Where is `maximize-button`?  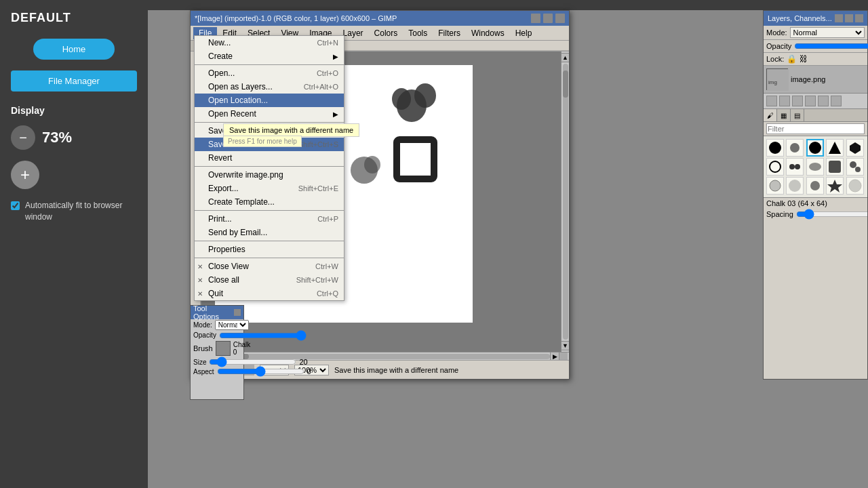 maximize-button is located at coordinates (548, 18).